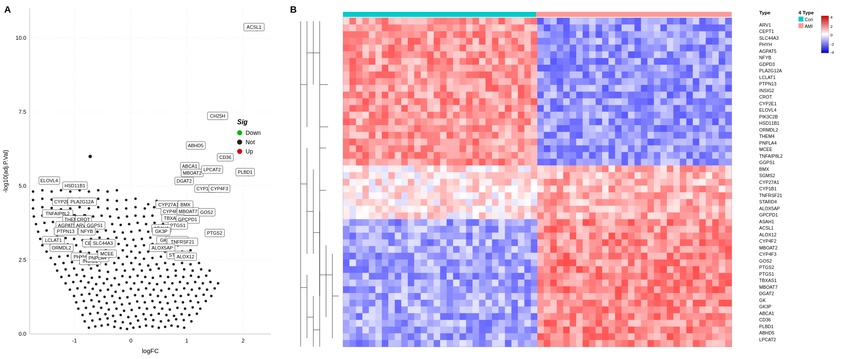 This screenshot has height=359, width=868. Describe the element at coordinates (249, 138) in the screenshot. I see `sig-legend: Sig Down Not Up` at that location.